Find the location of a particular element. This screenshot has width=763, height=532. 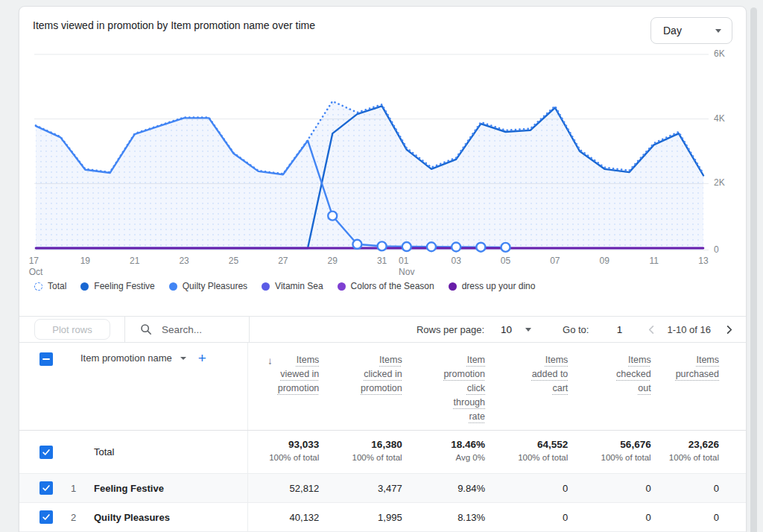

column-header-label: Items clicked in promotion is located at coordinates (379, 374).